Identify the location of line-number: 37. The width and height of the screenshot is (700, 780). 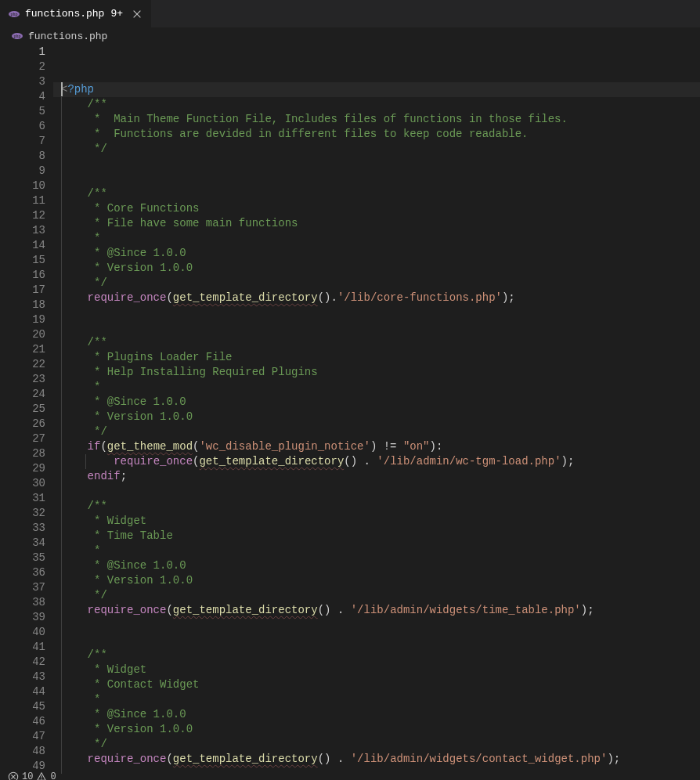
(30, 587).